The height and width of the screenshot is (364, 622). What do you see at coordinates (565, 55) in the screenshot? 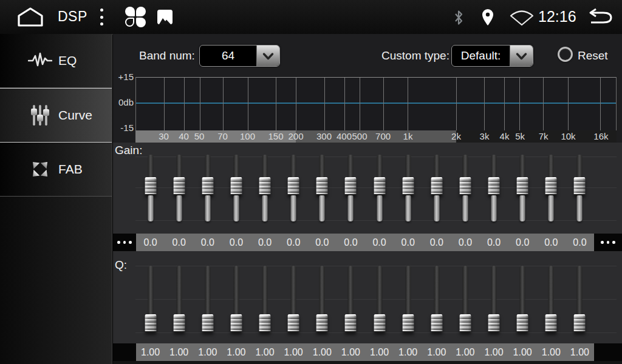
I see `reset-radio-button` at bounding box center [565, 55].